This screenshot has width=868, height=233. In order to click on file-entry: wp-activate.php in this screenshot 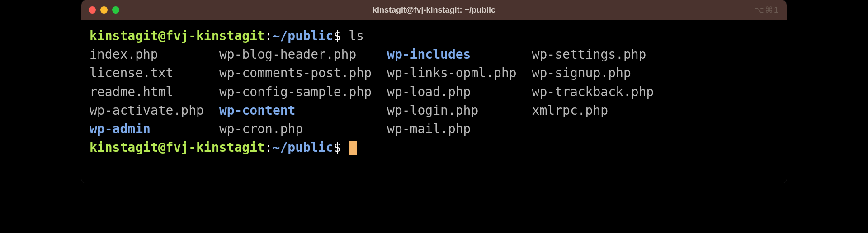, I will do `click(146, 110)`.